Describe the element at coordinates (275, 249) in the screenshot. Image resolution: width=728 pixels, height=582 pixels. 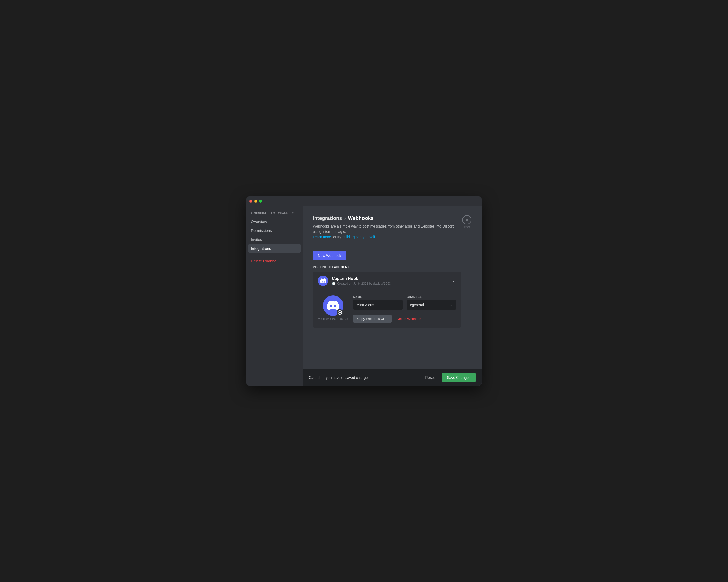
I see `sidebar-item-integrations: Integrations` at that location.